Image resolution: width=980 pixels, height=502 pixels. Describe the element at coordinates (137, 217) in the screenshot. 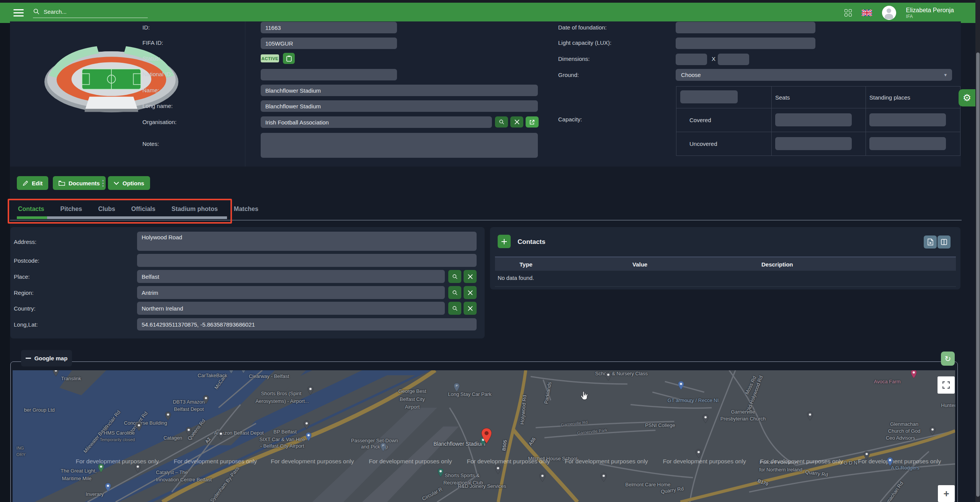

I see `tab-scrollbar` at that location.